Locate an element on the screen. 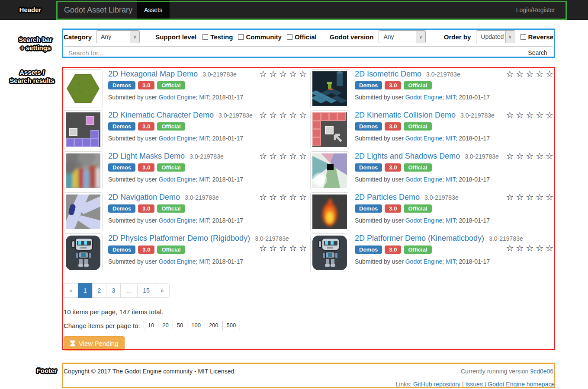  isometric-thumbnail is located at coordinates (330, 89).